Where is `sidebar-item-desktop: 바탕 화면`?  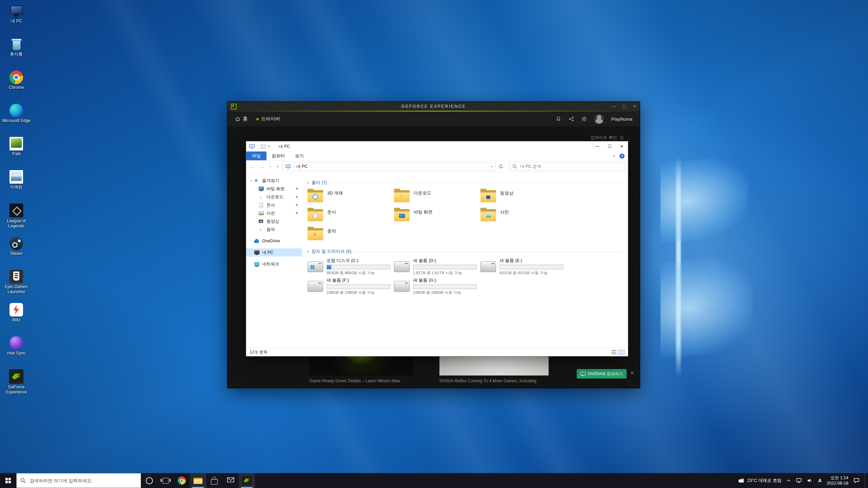
sidebar-item-desktop: 바탕 화면 is located at coordinates (274, 189).